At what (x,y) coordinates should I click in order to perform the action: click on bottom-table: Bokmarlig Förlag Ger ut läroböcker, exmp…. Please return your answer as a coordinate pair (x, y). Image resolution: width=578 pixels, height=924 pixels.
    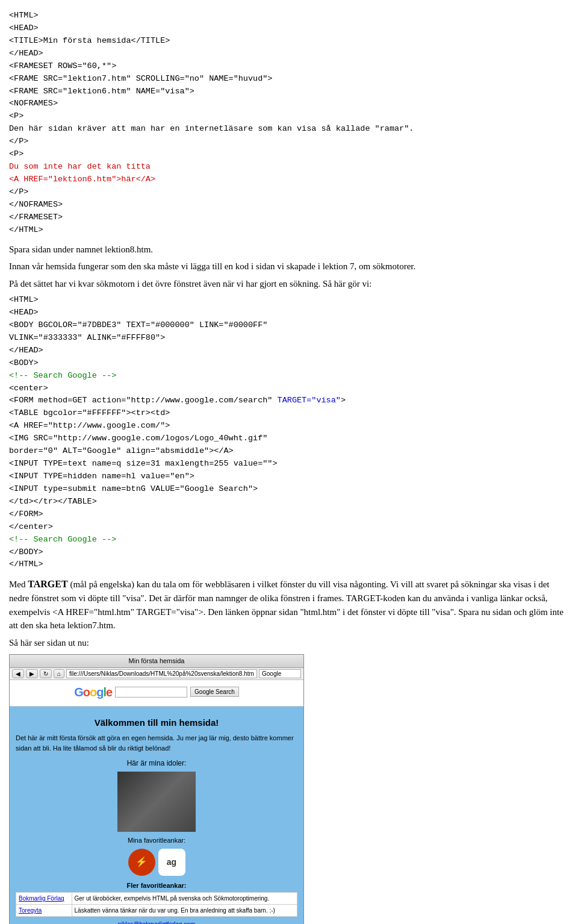
    Looking at the image, I should click on (157, 905).